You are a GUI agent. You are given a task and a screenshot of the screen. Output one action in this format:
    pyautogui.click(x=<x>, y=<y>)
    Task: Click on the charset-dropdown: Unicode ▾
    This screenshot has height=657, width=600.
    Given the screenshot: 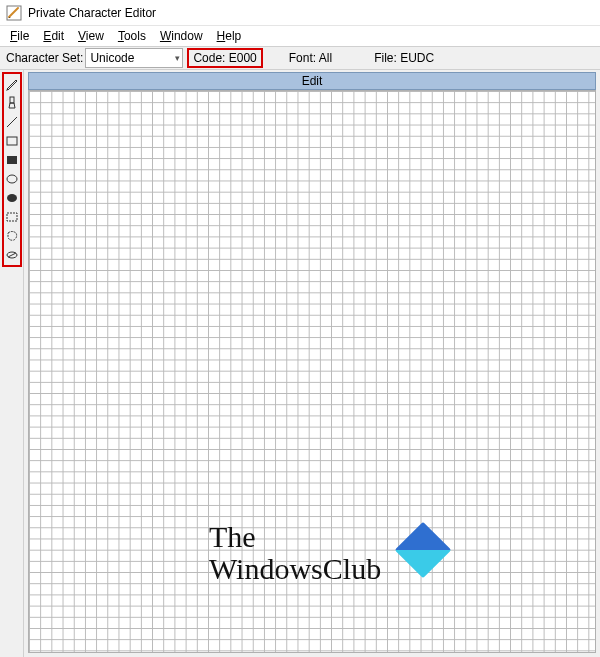 What is the action you would take?
    pyautogui.click(x=134, y=58)
    